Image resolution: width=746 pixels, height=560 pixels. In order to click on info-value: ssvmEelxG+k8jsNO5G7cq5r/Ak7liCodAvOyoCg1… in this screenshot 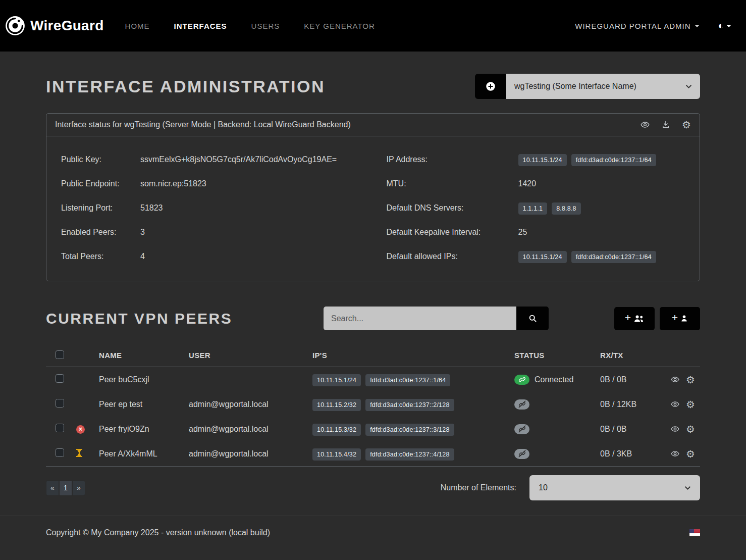, I will do `click(238, 160)`.